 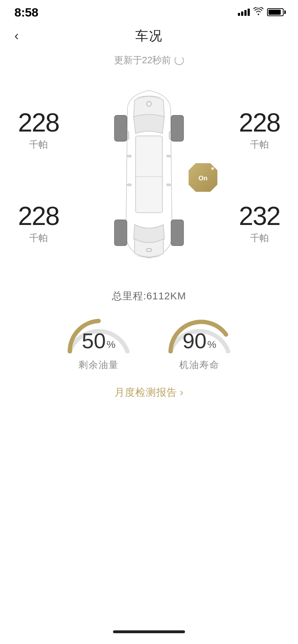 What do you see at coordinates (149, 632) in the screenshot?
I see `bottom-home-indicator` at bounding box center [149, 632].